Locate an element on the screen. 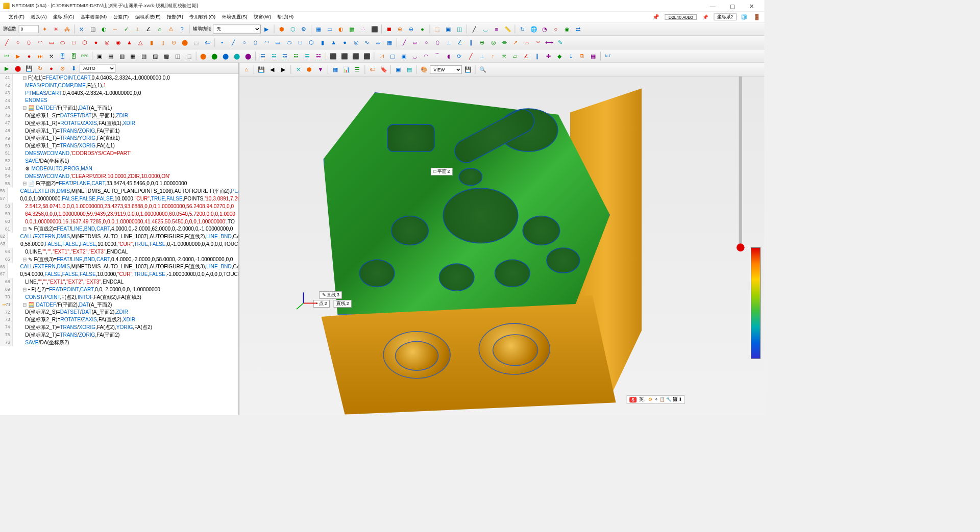  code-line: 44 ENDMES is located at coordinates (119, 101).